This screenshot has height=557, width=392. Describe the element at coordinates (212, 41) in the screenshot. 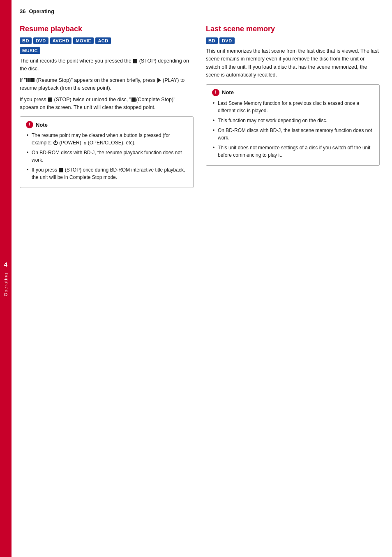

I see `last-badge-bd: BD` at that location.